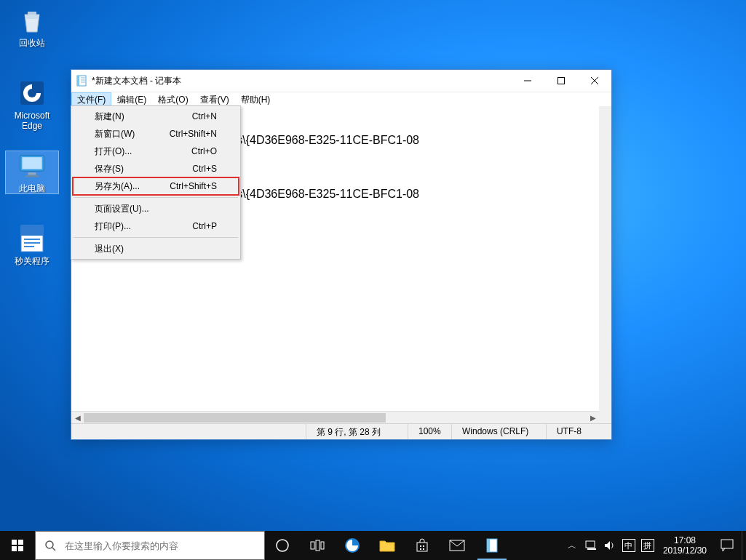 This screenshot has width=746, height=560. Describe the element at coordinates (32, 105) in the screenshot. I see `desktop-icon-edge: MicrosoftEdge` at that location.